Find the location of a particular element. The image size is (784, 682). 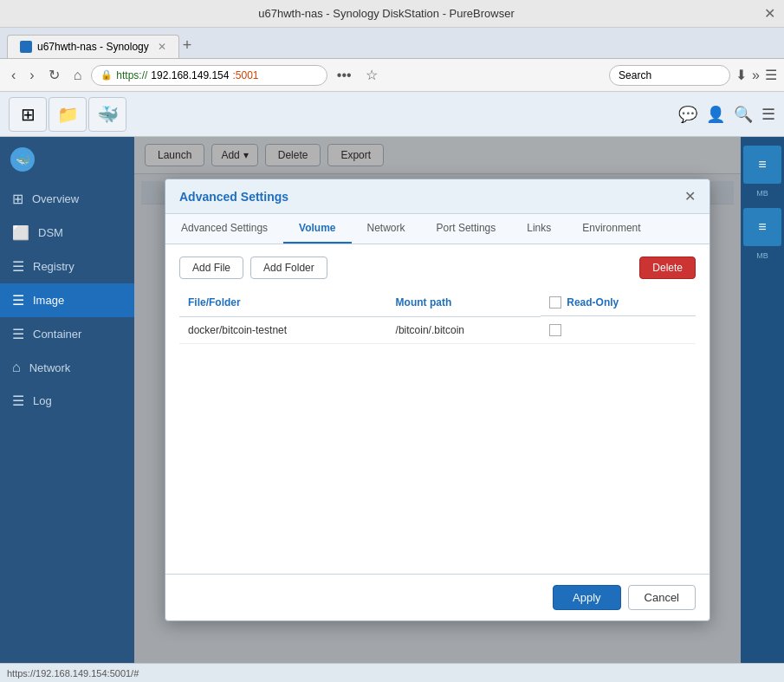

overview-icon: ⊞ is located at coordinates (17, 199).